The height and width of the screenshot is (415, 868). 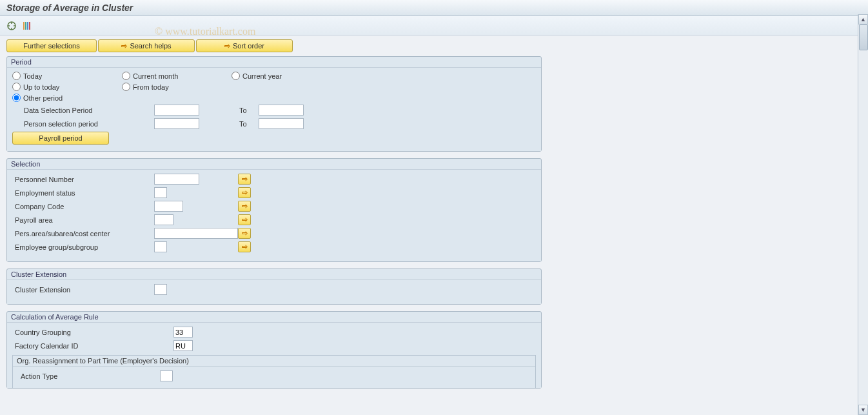 What do you see at coordinates (244, 219) in the screenshot?
I see `payroll-area-multiselect-button: ⇨` at bounding box center [244, 219].